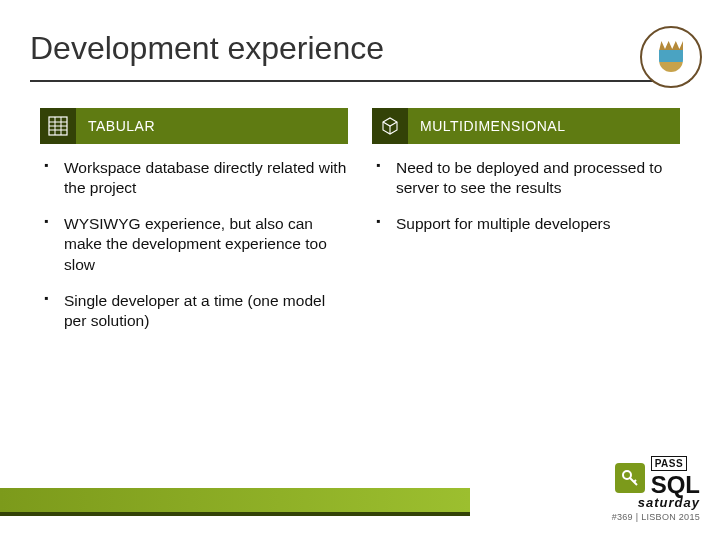 The image size is (720, 540). I want to click on list-item: Workspace database directly related with…, so click(194, 178).